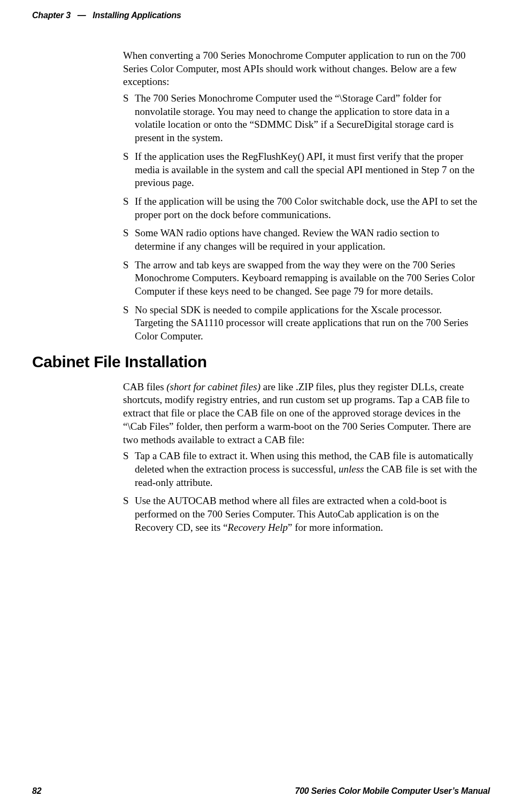 This screenshot has height=812, width=522. Describe the element at coordinates (261, 362) in the screenshot. I see `section-heading-cabinet: Cabinet File Installation` at that location.